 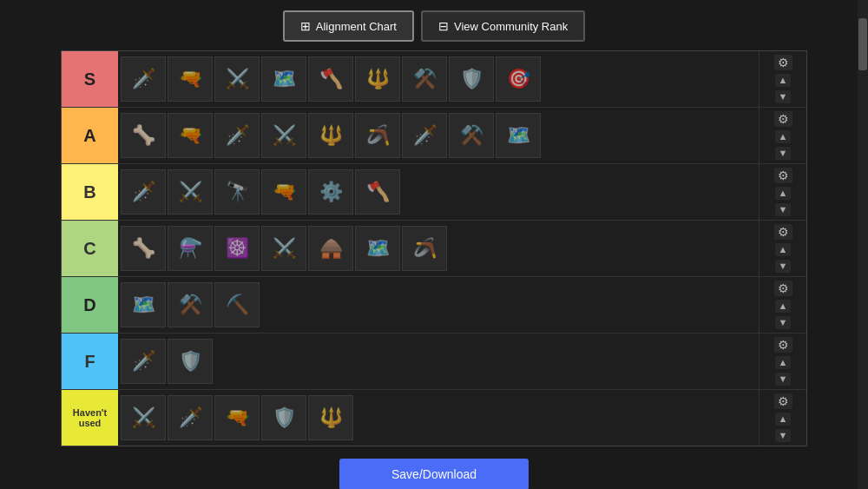 What do you see at coordinates (783, 175) in the screenshot?
I see `gear-button-B: ⚙` at bounding box center [783, 175].